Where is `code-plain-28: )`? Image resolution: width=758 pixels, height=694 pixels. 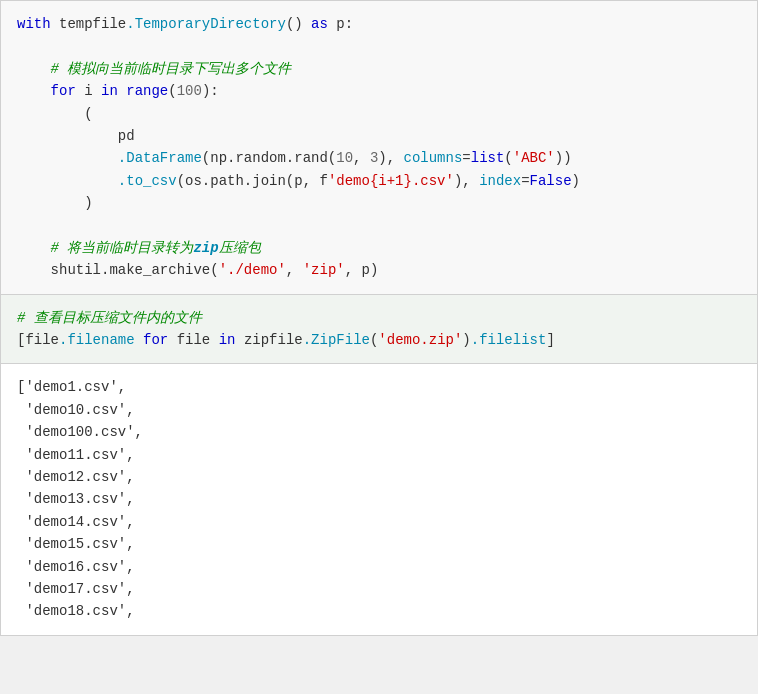
code-plain-28: ) is located at coordinates (466, 340).